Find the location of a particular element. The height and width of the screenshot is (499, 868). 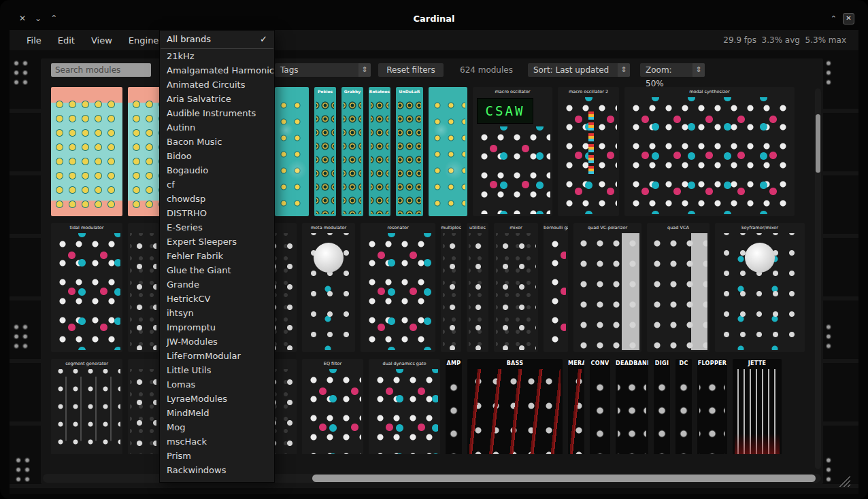

module-title: Grabby is located at coordinates (352, 91).